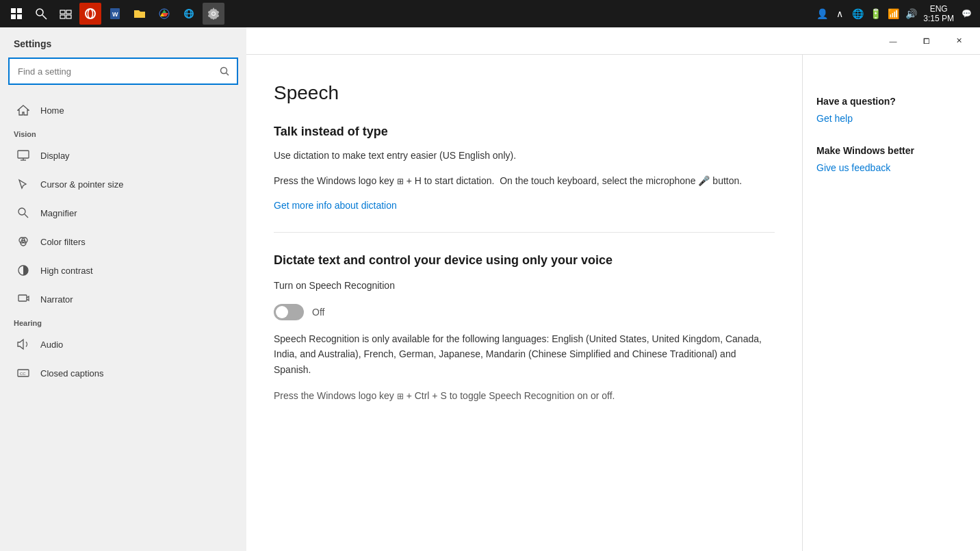 This screenshot has height=551, width=980. Describe the element at coordinates (524, 131) in the screenshot. I see `section1-title: Talk instead of type` at that location.